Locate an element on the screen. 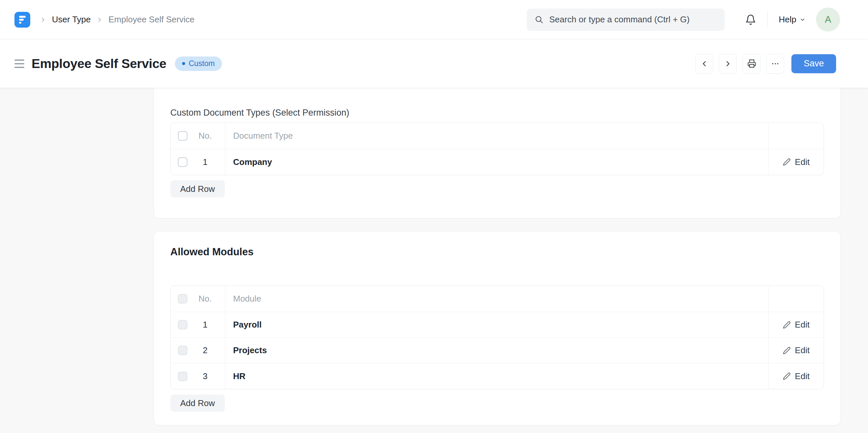 The height and width of the screenshot is (433, 868). breadcrumb-user-type: User Type is located at coordinates (71, 20).